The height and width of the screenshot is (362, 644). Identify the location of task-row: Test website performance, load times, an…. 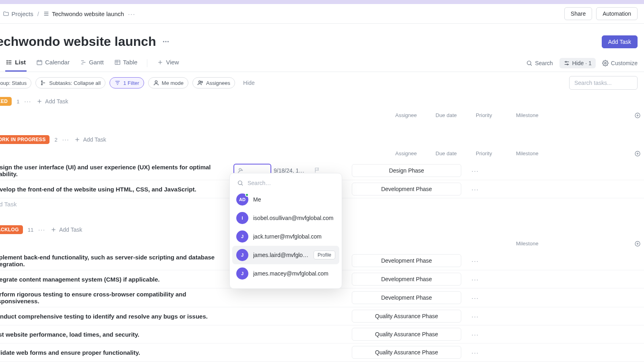
(322, 334).